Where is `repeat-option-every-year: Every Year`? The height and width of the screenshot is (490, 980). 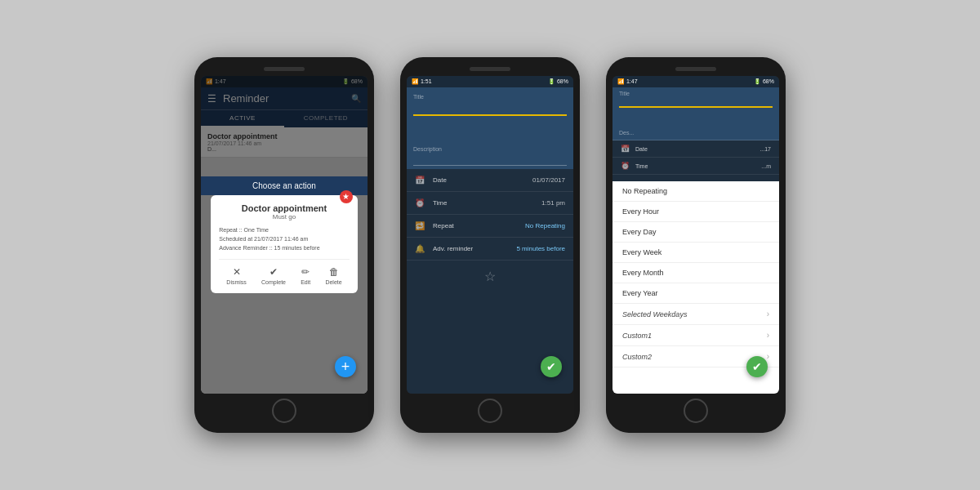 repeat-option-every-year: Every Year is located at coordinates (696, 294).